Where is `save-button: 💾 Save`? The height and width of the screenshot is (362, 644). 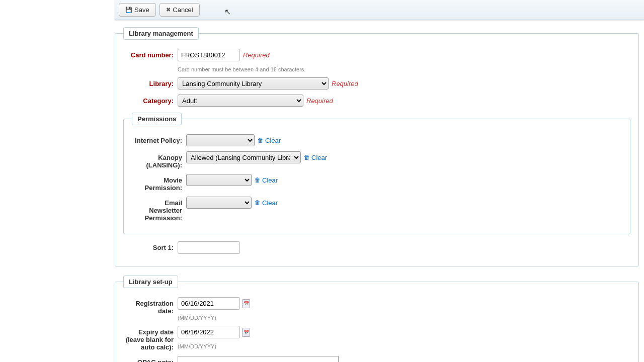
save-button: 💾 Save is located at coordinates (137, 10).